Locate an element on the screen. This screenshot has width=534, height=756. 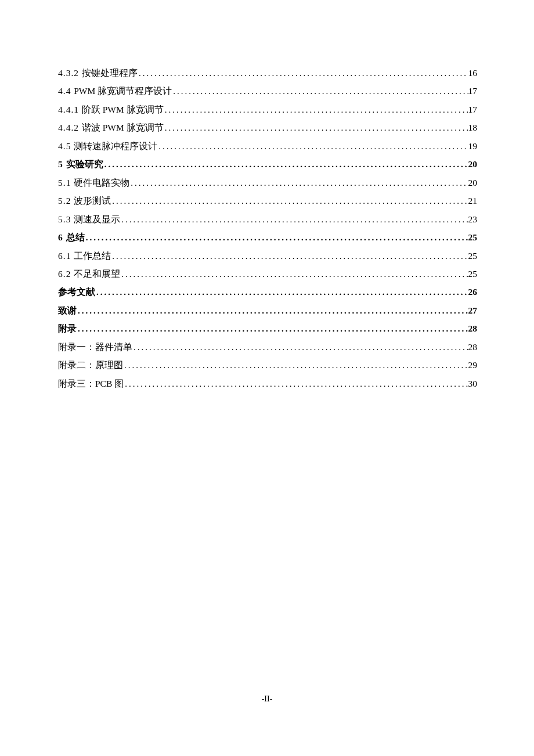
toc-section-number: 5.1 is located at coordinates (66, 182).